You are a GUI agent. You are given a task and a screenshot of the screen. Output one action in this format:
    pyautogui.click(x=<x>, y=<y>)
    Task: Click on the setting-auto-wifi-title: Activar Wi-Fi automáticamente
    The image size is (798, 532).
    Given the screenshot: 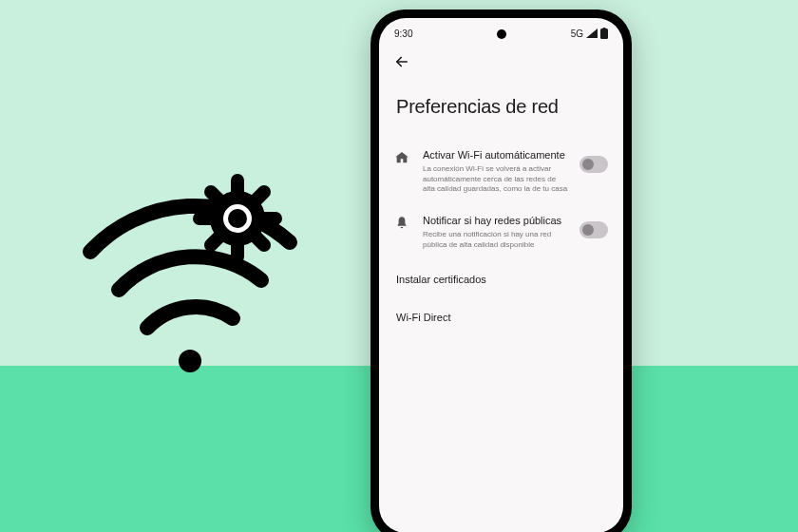 What is the action you would take?
    pyautogui.click(x=496, y=156)
    